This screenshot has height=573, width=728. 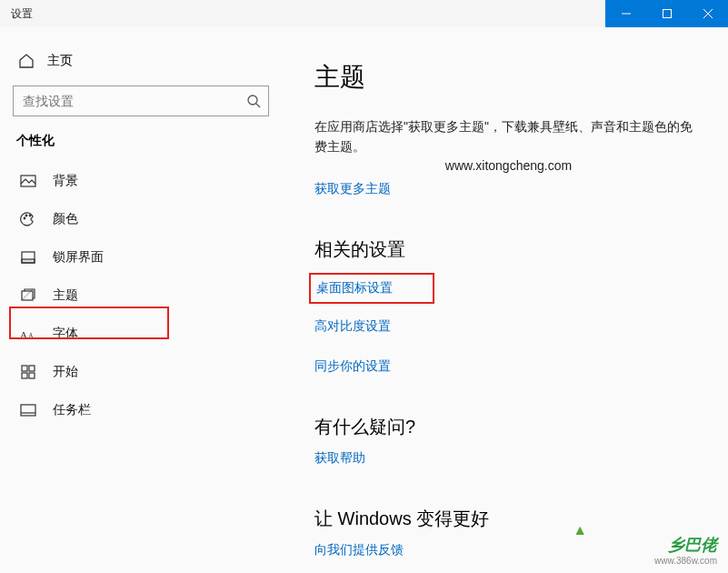 I want to click on close-button, so click(x=707, y=14).